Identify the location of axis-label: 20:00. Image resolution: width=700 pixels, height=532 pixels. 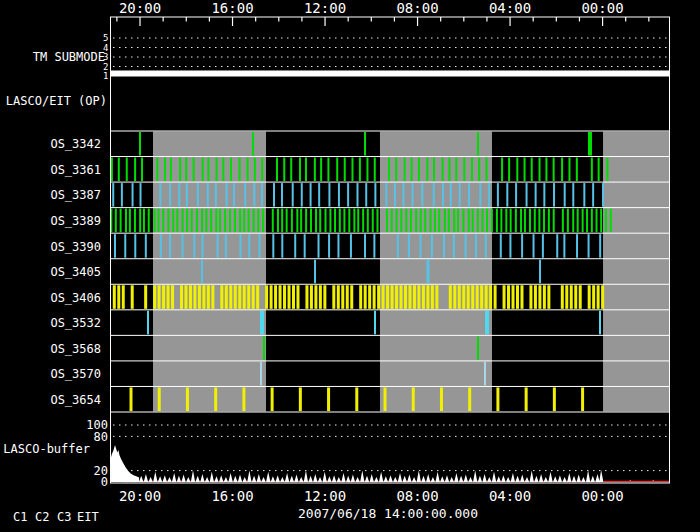
(140, 8).